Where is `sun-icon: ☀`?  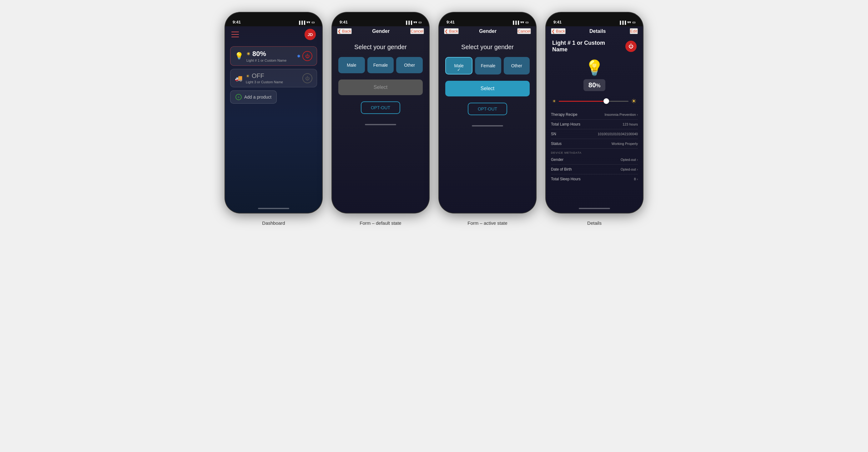
sun-icon: ☀ is located at coordinates (248, 54).